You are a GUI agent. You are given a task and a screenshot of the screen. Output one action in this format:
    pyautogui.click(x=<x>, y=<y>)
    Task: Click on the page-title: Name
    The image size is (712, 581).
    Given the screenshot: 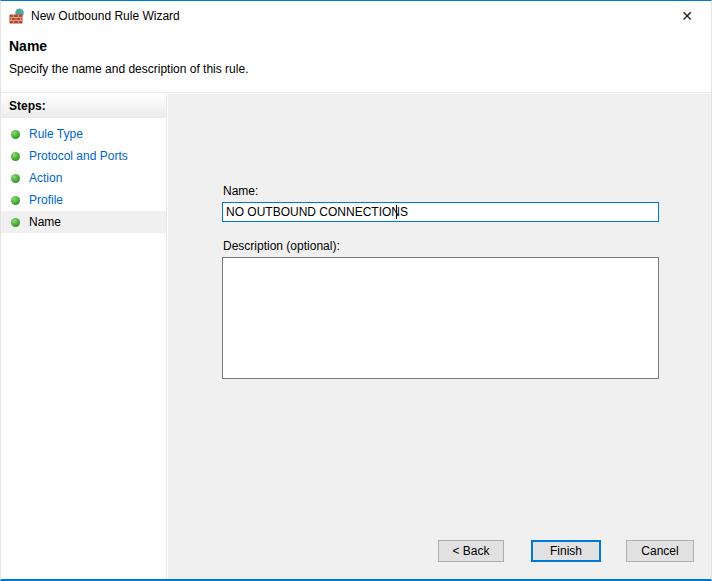 What is the action you would take?
    pyautogui.click(x=28, y=46)
    